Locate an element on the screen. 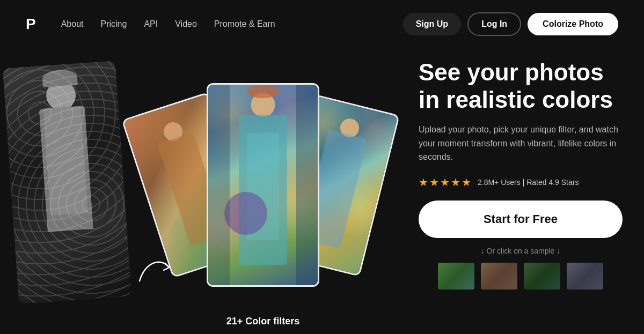  nav-link-video: Video is located at coordinates (186, 24).